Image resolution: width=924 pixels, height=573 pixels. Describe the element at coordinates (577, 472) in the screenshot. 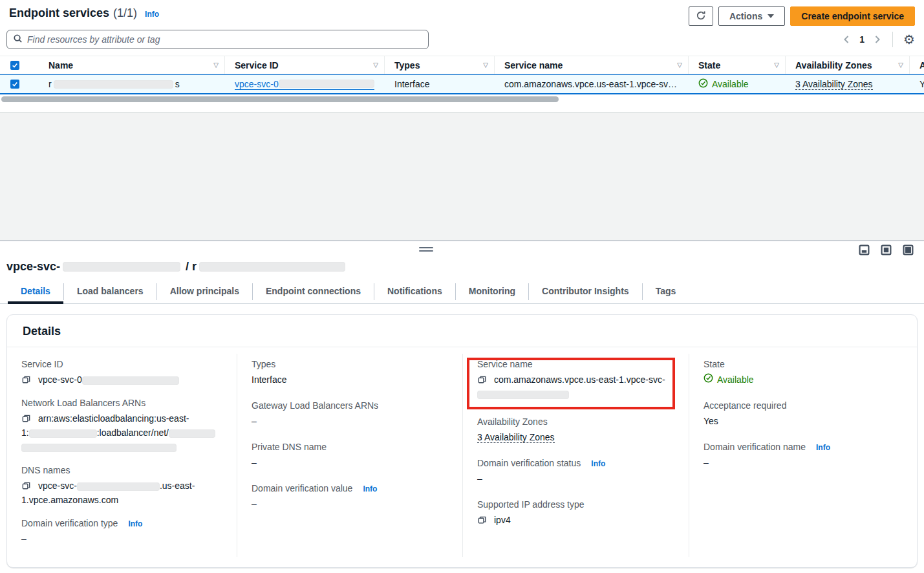

I see `field-domain-verification-status: Domain verification statusInfo –` at that location.